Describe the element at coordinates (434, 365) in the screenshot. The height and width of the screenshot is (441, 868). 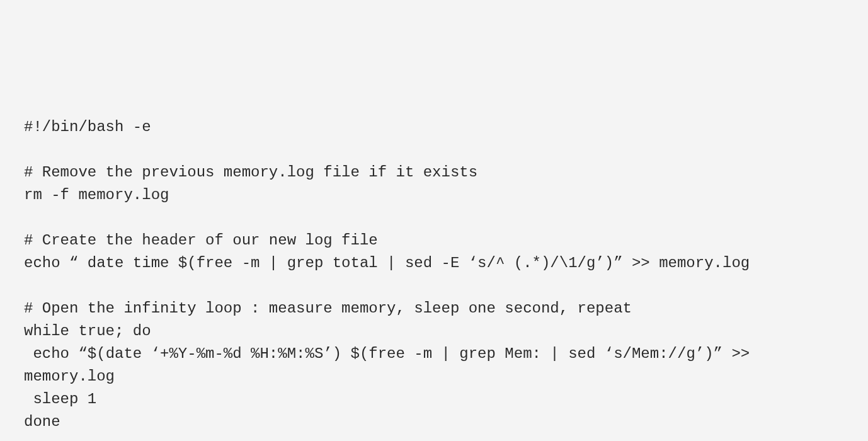
I see `code-line: echo “$(date ‘+%Y-%m-%d %H:%M:%S’) $(fre…` at that location.